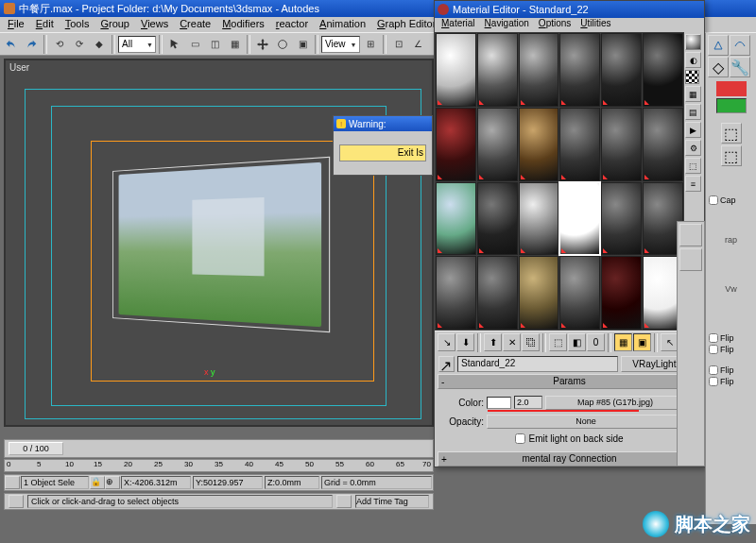  Describe the element at coordinates (731, 89) in the screenshot. I see `color-swatch-red` at that location.